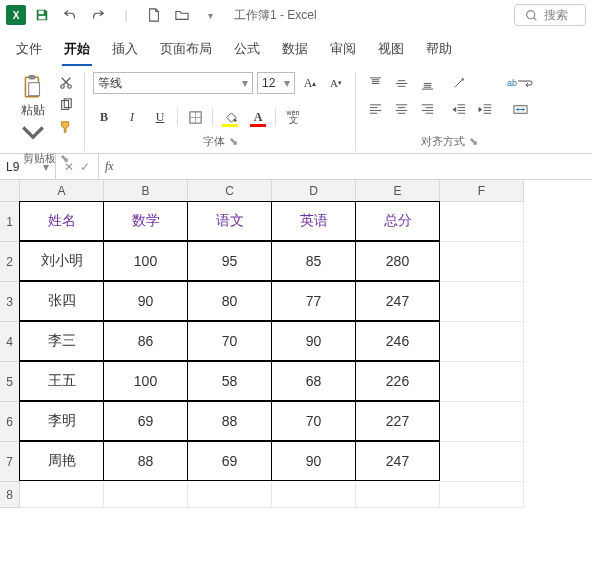 The image size is (592, 571). I want to click on row-header: 7, so click(10, 462).